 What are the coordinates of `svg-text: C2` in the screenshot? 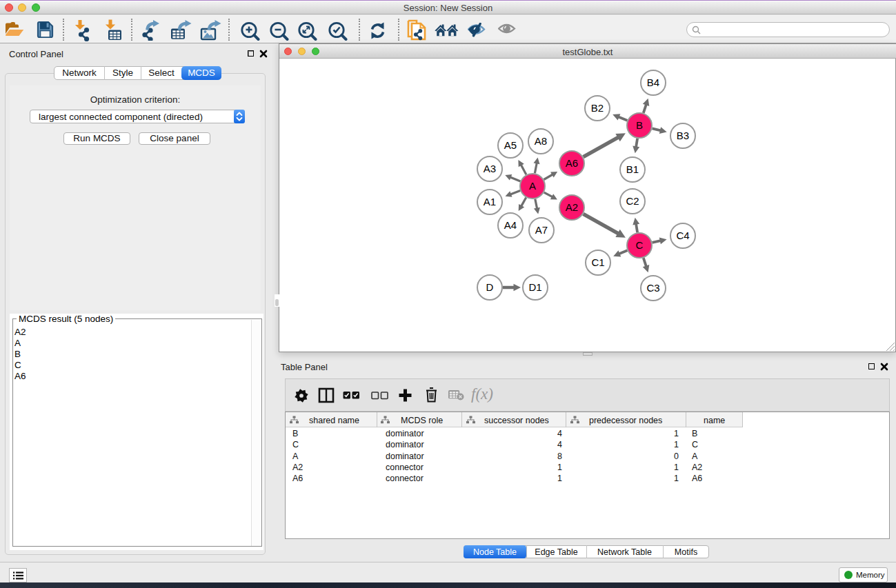 It's located at (632, 201).